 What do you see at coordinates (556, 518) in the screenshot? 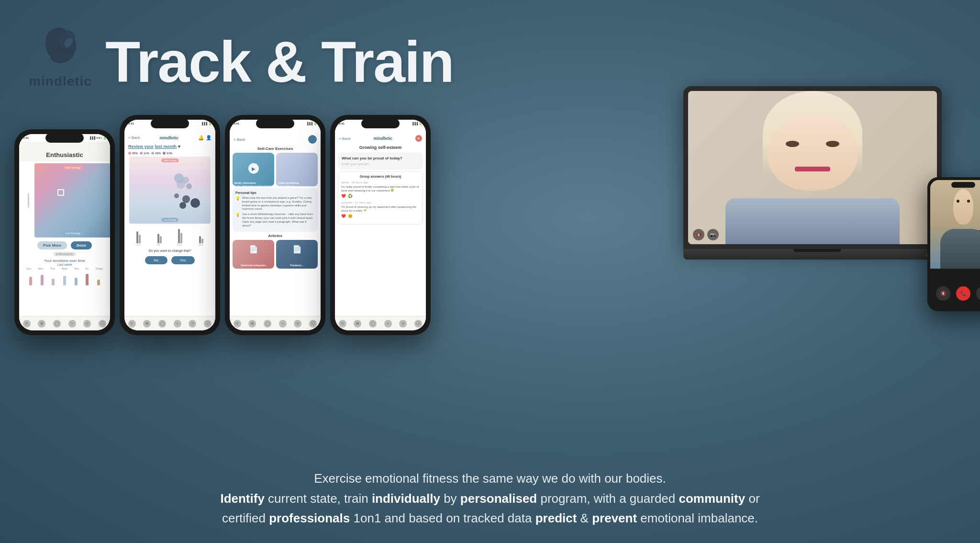
I see `bold-predict: predict` at bounding box center [556, 518].